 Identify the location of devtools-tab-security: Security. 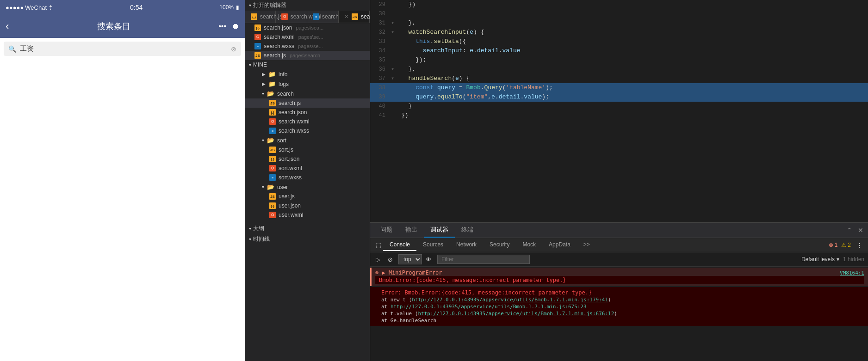
(500, 245).